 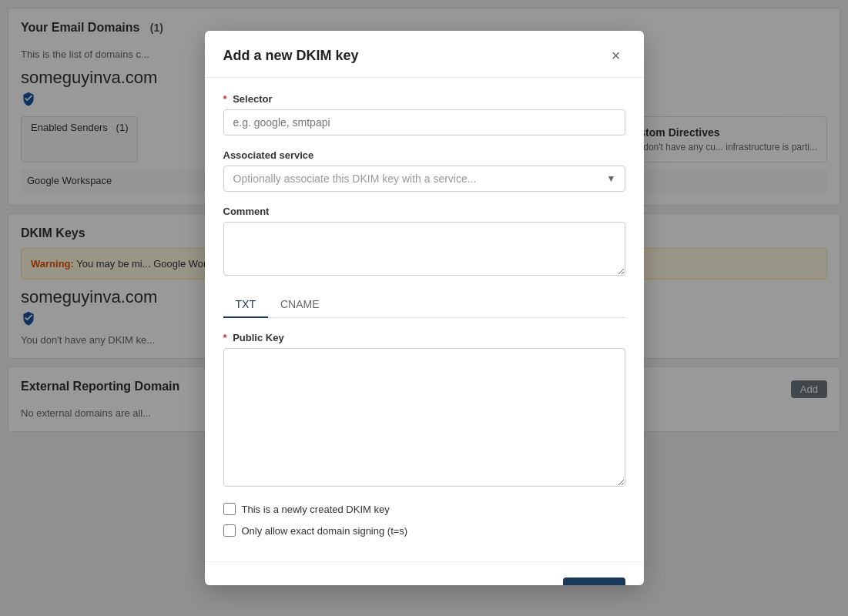 I want to click on checkbox-newly-created: This is a newly created DKIM key, so click(x=424, y=509).